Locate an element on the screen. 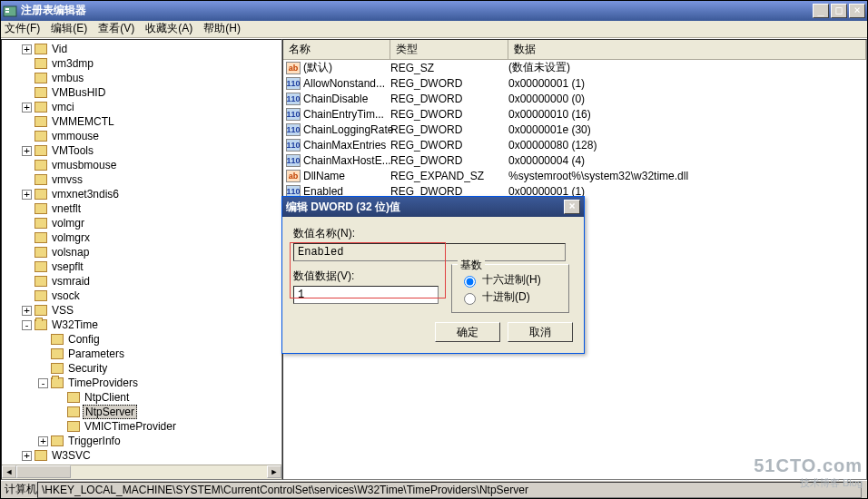  menu-view: 查看(V) is located at coordinates (116, 29).